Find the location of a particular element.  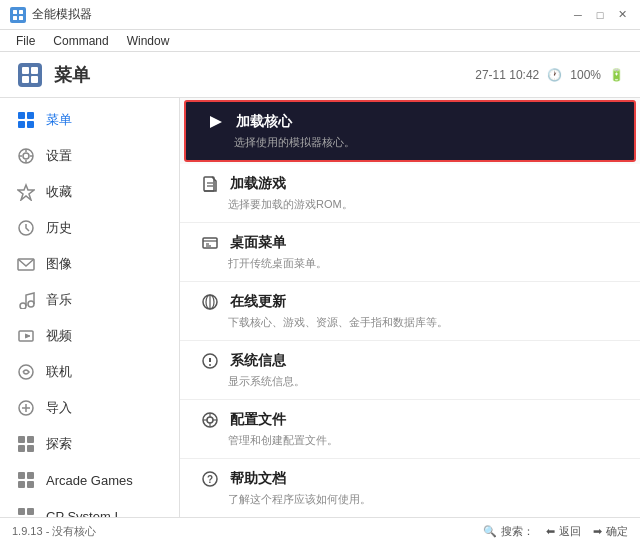

sidebar-label-4: 图像 is located at coordinates (59, 264).